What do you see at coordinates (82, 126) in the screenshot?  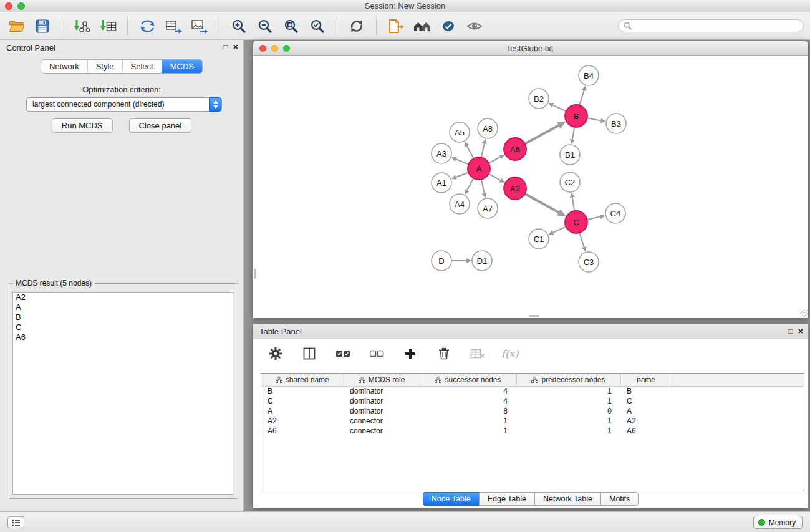 I see `run-mcds-button: Run MCDS` at bounding box center [82, 126].